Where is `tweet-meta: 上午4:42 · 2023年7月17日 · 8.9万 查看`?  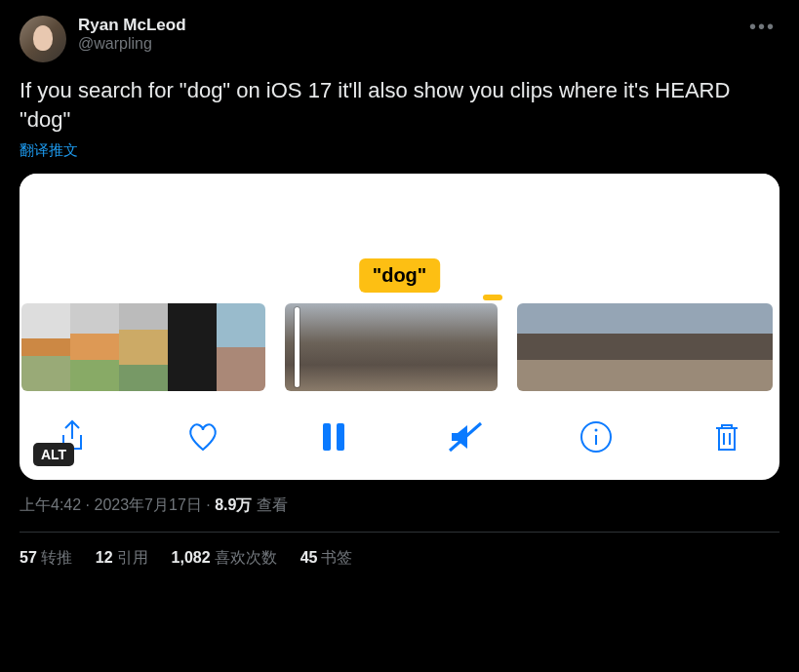 tweet-meta: 上午4:42 · 2023年7月17日 · 8.9万 查看 is located at coordinates (400, 505).